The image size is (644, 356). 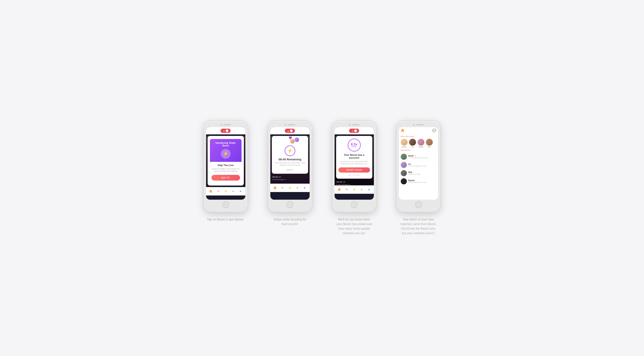 I want to click on tinder-header-2: 🔥, so click(x=290, y=131).